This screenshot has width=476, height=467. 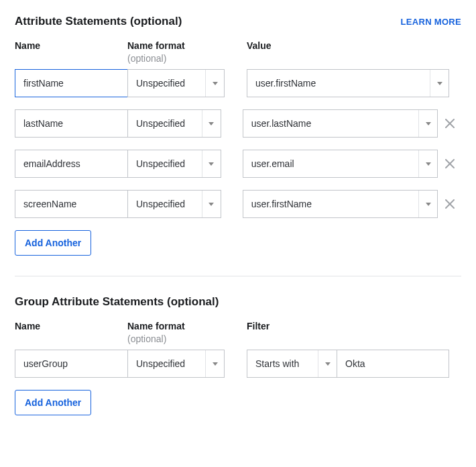 What do you see at coordinates (176, 339) in the screenshot?
I see `header-format-sub-group: (optional)` at bounding box center [176, 339].